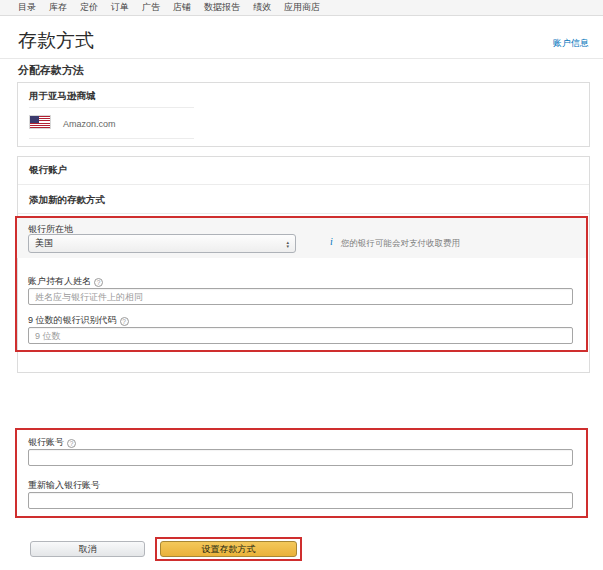 The image size is (603, 570). What do you see at coordinates (89, 8) in the screenshot?
I see `nav-item-pricing: 定价` at bounding box center [89, 8].